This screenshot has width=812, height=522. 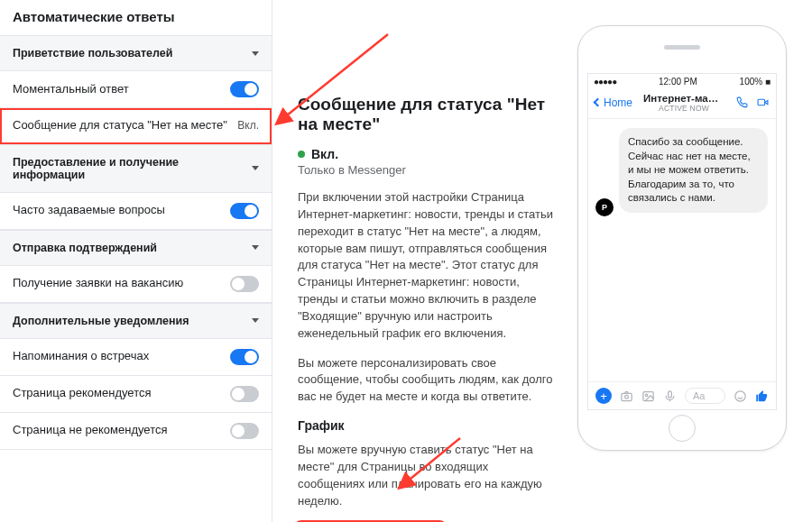 I want to click on header-actions, so click(x=752, y=103).